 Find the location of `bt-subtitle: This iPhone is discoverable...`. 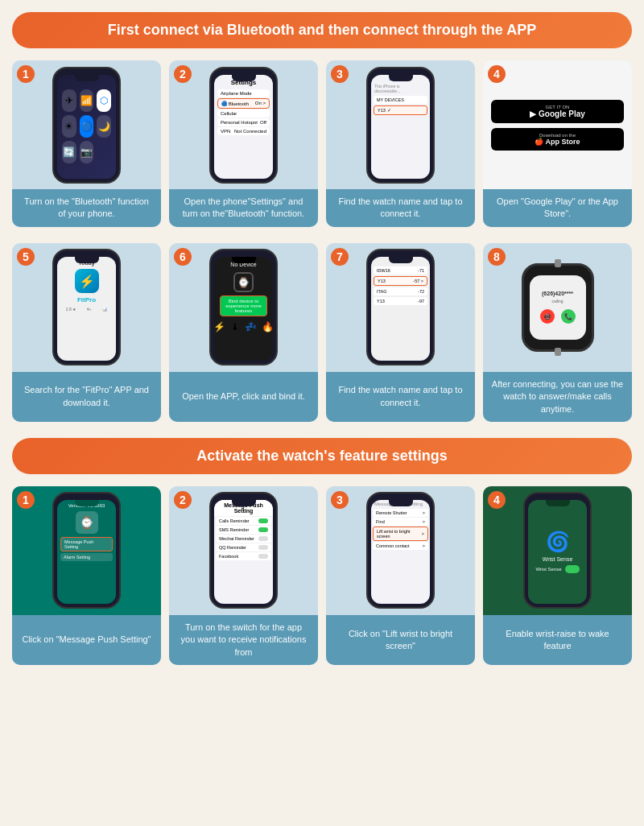

bt-subtitle: This iPhone is discoverable... is located at coordinates (401, 89).